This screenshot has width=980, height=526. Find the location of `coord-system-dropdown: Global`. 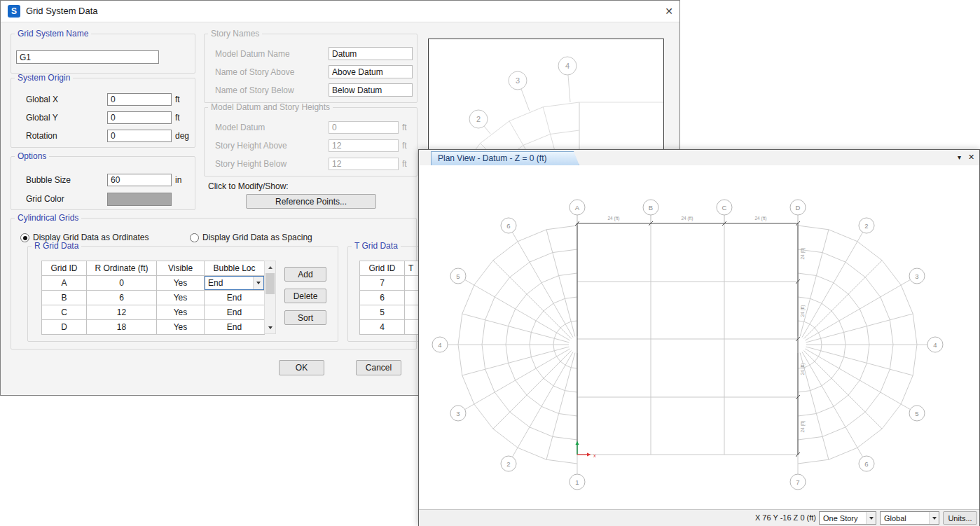

coord-system-dropdown: Global is located at coordinates (909, 518).